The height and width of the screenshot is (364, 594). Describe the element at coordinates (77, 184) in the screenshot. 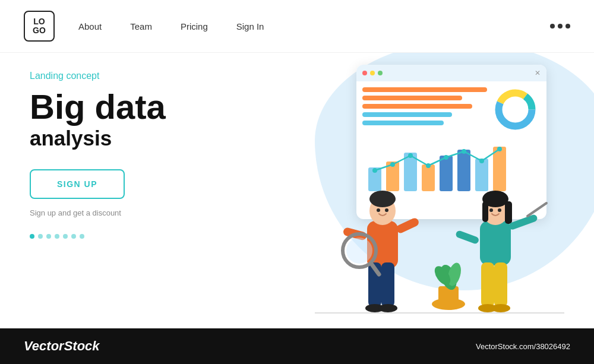

I see `signup-button: SIGN UP` at that location.